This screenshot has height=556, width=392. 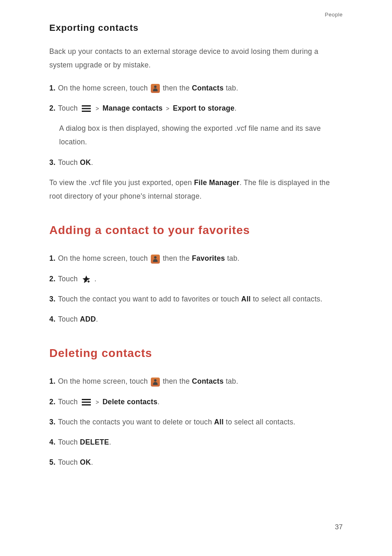 I want to click on deleting-contacts-heading: Deleting contacts, so click(x=196, y=353).